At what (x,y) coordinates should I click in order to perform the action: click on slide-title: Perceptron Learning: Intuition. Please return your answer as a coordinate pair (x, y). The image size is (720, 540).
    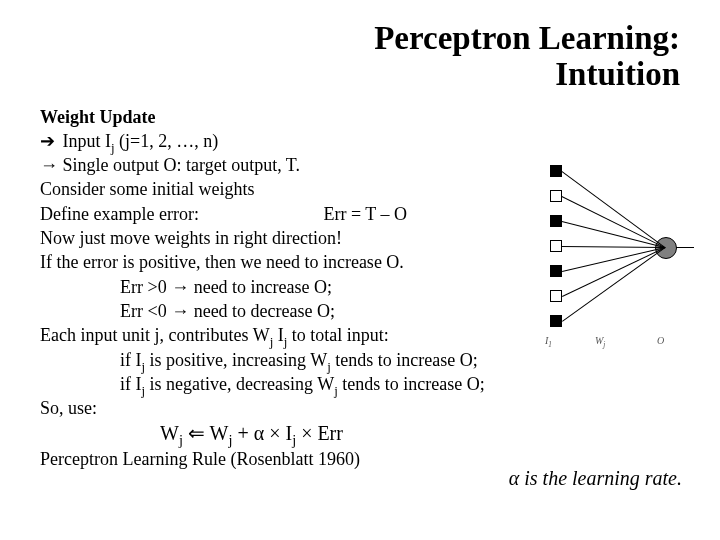
    Looking at the image, I should click on (365, 56).